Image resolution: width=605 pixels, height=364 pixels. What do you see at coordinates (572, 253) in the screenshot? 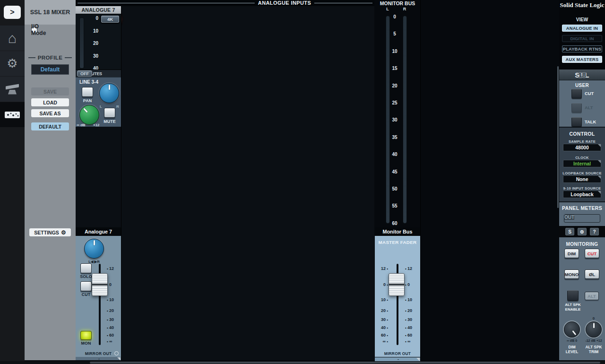
I see `dim-button: DIM` at bounding box center [572, 253].